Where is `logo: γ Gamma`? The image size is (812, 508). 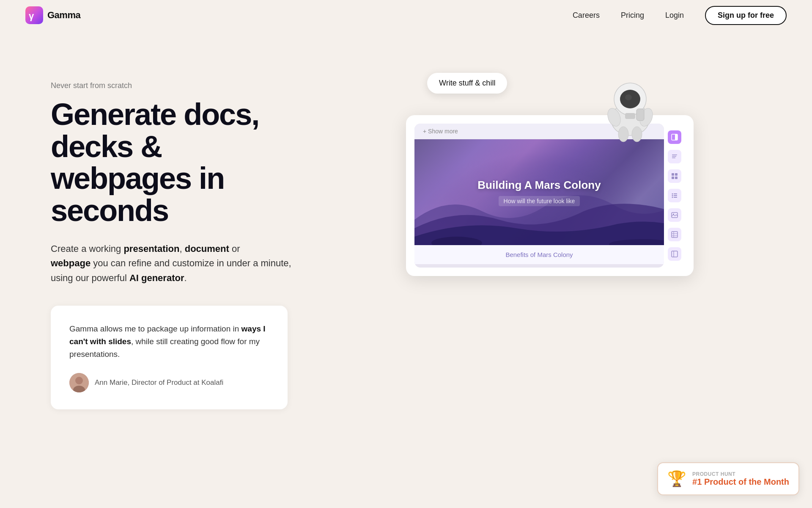 logo: γ Gamma is located at coordinates (53, 15).